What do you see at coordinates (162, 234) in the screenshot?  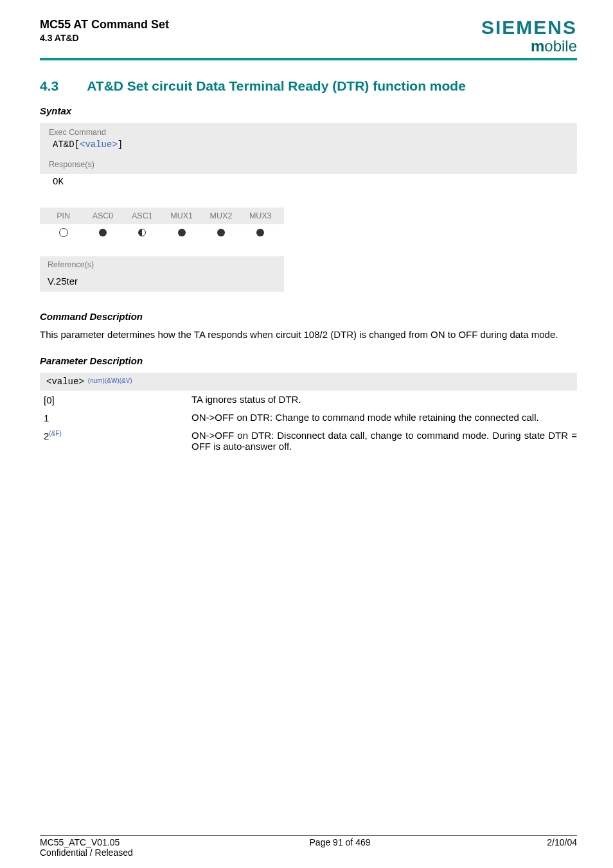 I see `interface-table-values` at bounding box center [162, 234].